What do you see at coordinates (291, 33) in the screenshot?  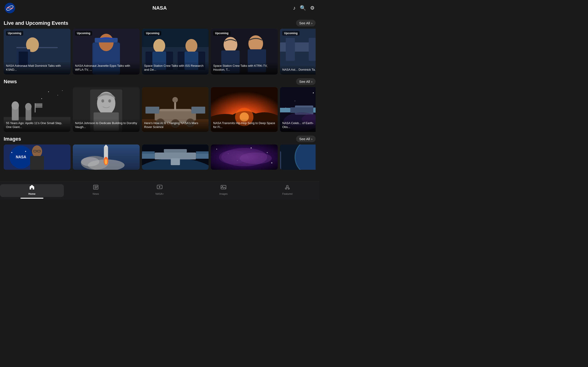 I see `event-card-5-badge: Upcoming` at bounding box center [291, 33].